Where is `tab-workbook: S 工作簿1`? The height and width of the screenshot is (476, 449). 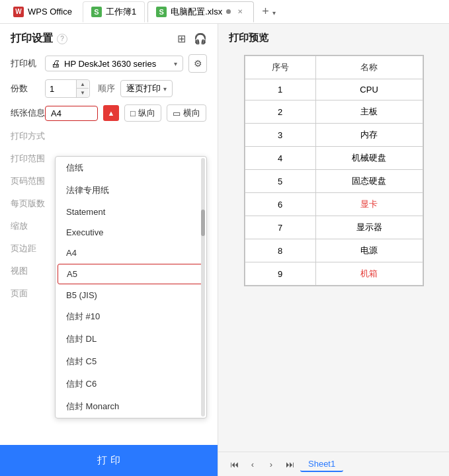 tab-workbook: S 工作簿1 is located at coordinates (114, 12).